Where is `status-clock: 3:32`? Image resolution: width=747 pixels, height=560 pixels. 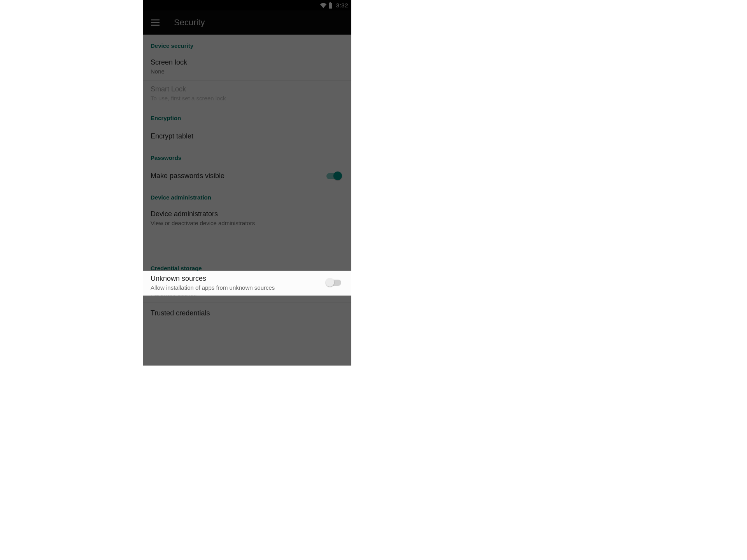
status-clock: 3:32 is located at coordinates (342, 5).